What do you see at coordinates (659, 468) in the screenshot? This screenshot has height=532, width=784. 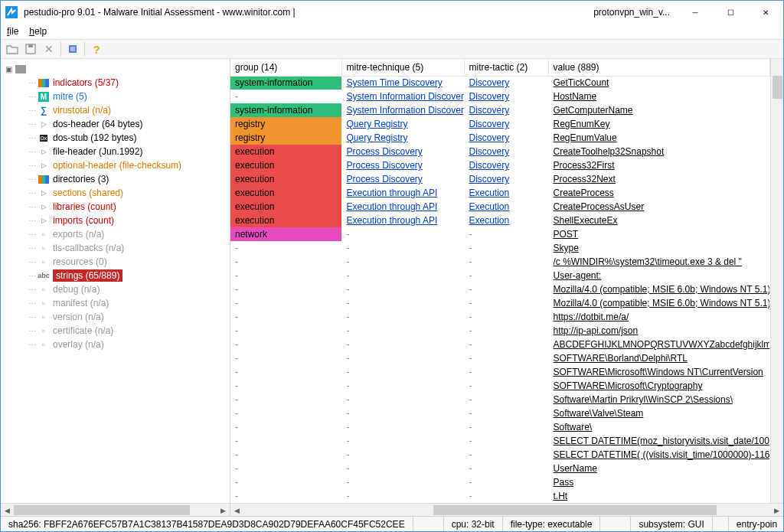 I see `cell-value: UserName` at bounding box center [659, 468].